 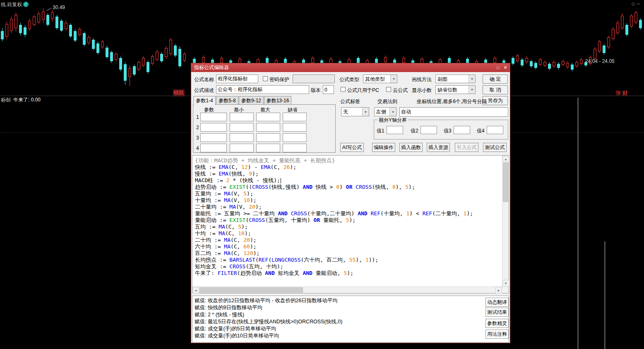 What do you see at coordinates (237, 79) in the screenshot?
I see `formula-name-input` at bounding box center [237, 79].